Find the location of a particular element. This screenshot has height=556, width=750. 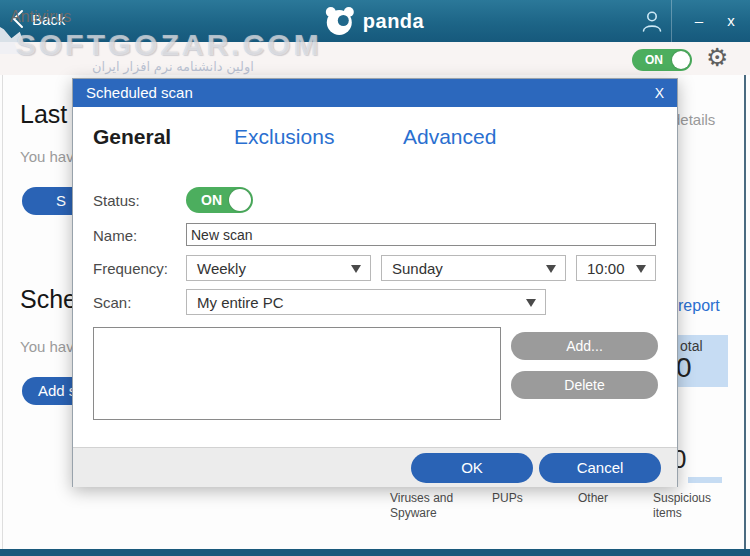

brand-logo: panda is located at coordinates (375, 21).